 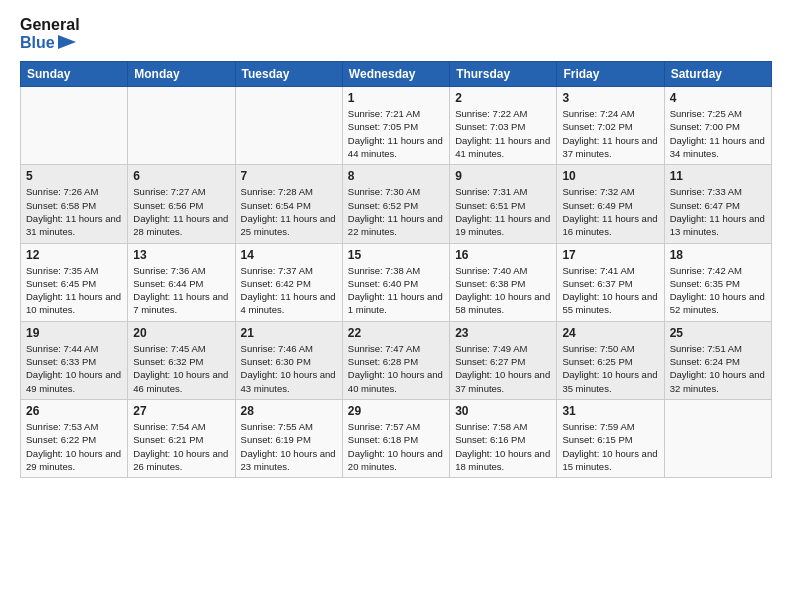 What do you see at coordinates (610, 204) in the screenshot?
I see `calendar-day-cell: 10Sunrise: 7:32 AM Sunset: 6:49 PM Dayli…` at bounding box center [610, 204].